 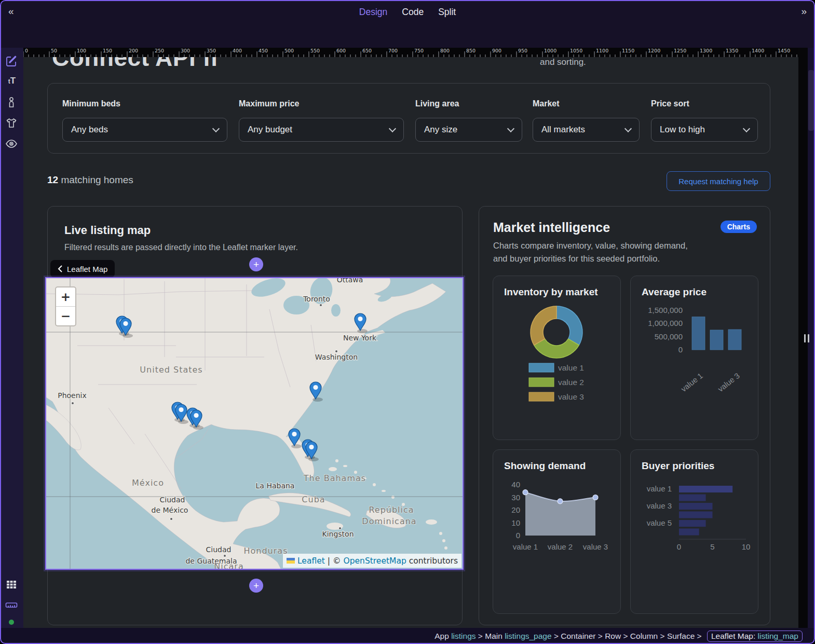 I want to click on svg-text: 350, so click(x=211, y=51).